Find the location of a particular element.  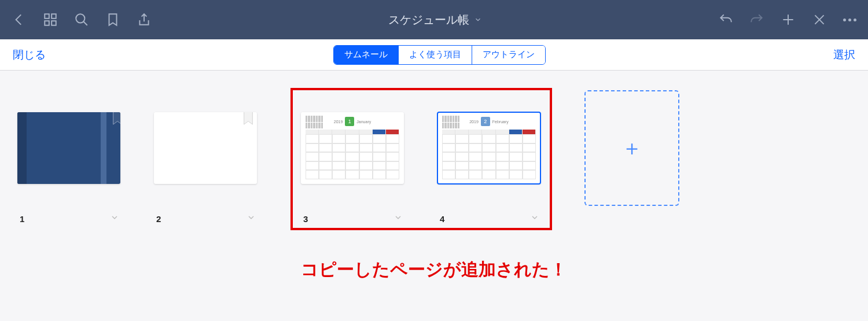

bookmark-ribbon-icon is located at coordinates (116, 121).